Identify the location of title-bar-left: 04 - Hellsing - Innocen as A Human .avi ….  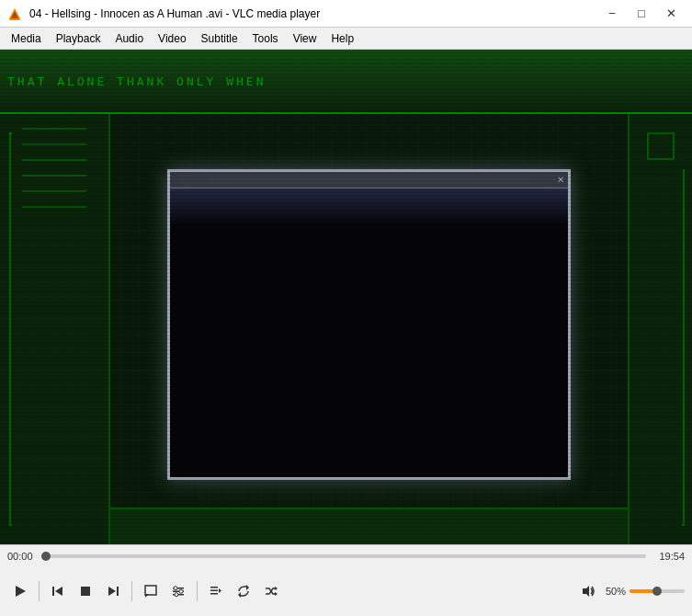
(164, 14).